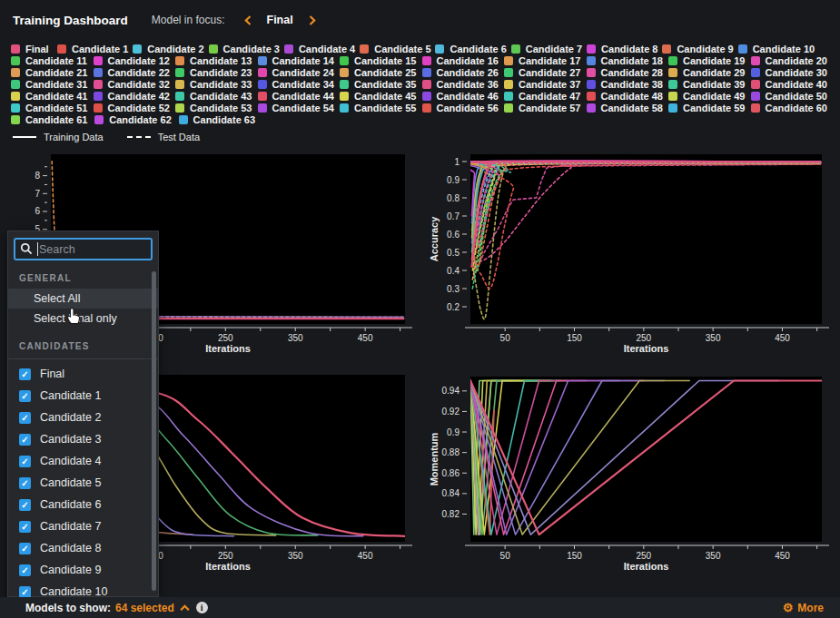  Describe the element at coordinates (53, 83) in the screenshot. I see `legend-entry-candidate-31: Candidate 31` at that location.